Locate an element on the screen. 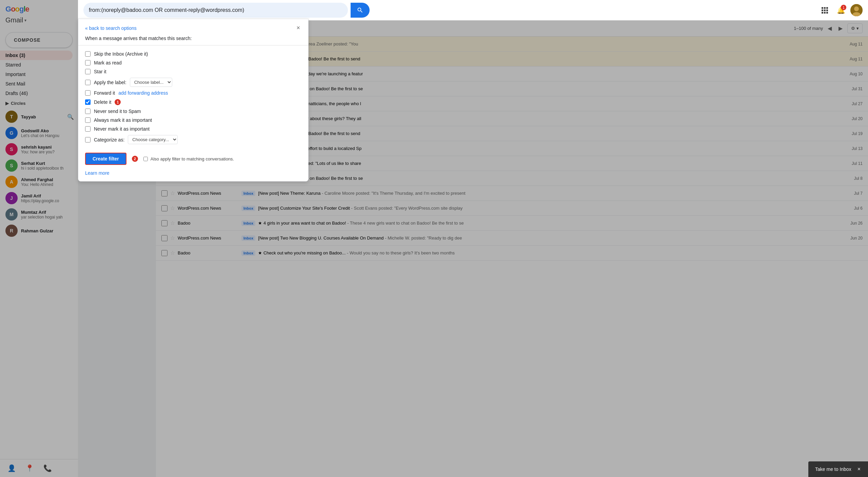  apply-label-select: Choose label... is located at coordinates (151, 82).